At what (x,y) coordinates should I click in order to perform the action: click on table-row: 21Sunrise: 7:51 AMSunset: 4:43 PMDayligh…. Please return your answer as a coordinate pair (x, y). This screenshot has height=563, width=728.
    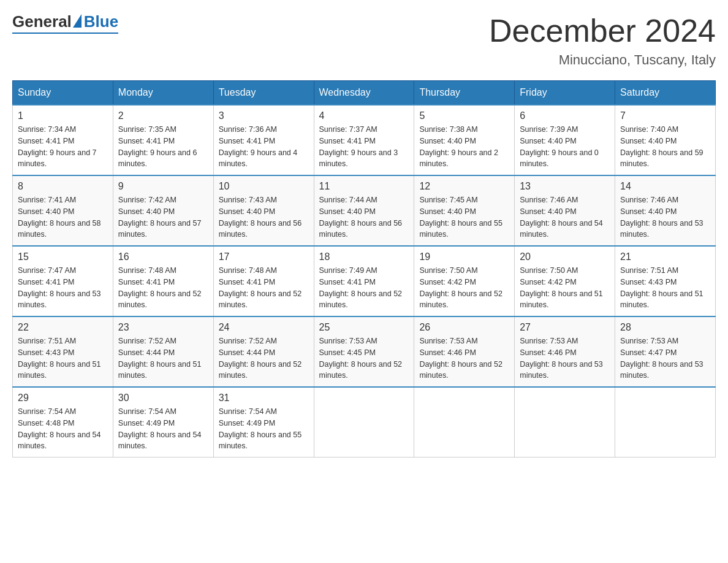
    Looking at the image, I should click on (665, 281).